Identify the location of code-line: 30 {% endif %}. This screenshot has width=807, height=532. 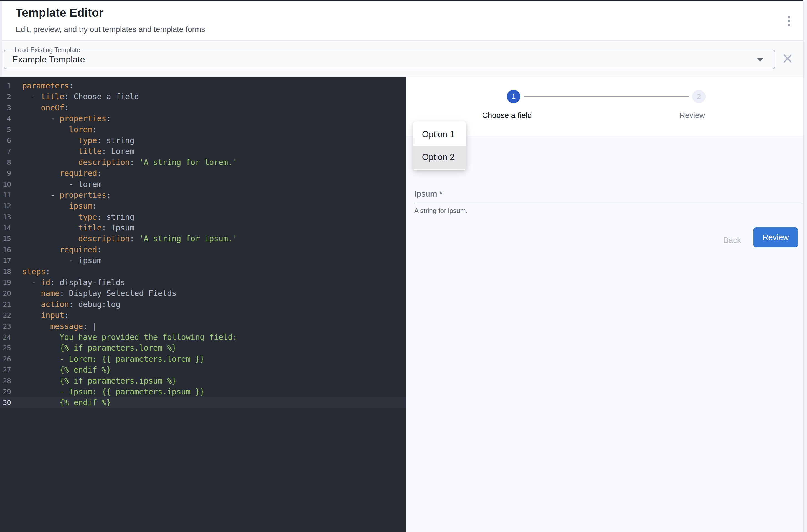
(203, 403).